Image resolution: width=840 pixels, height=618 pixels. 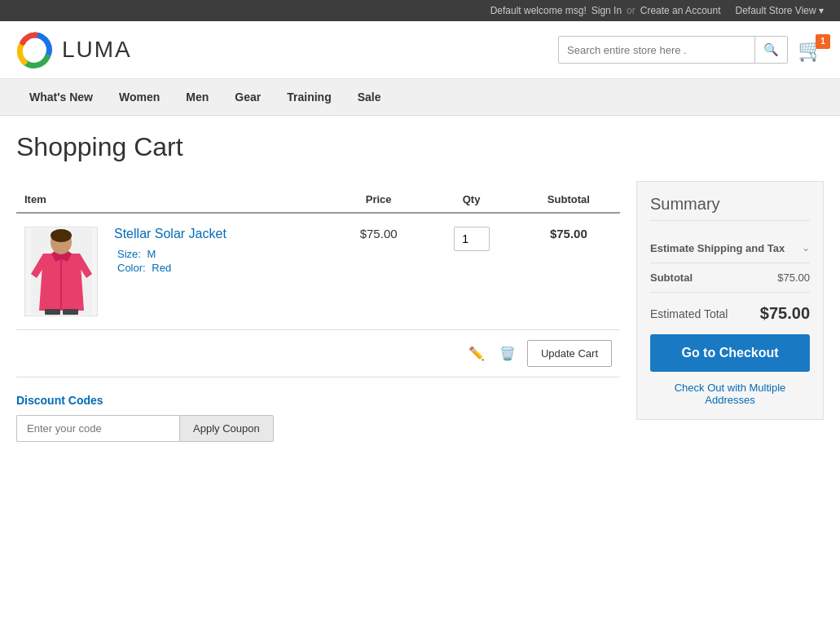 I want to click on product-info-cell: Stellar Solar Jacket Size: M Color: Red, so click(x=218, y=271).